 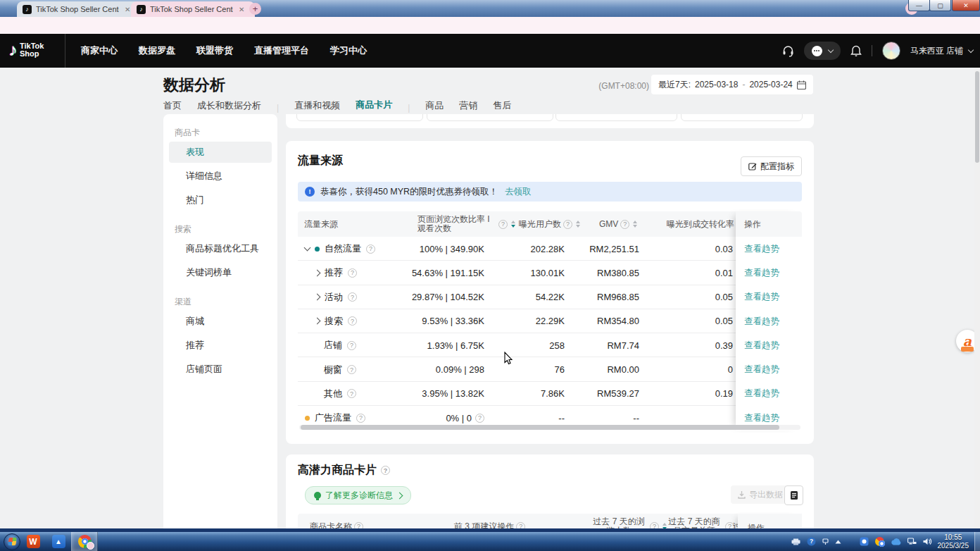 I want to click on show-desktop-button, so click(x=977, y=541).